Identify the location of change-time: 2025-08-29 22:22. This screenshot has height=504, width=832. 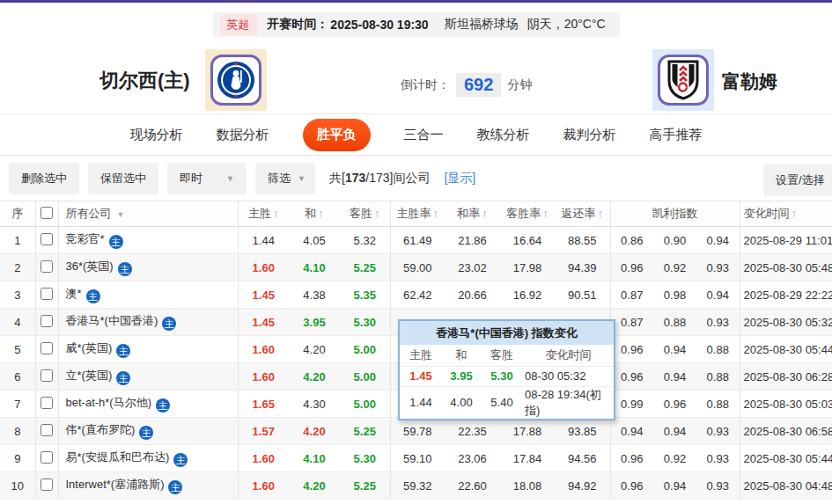
(785, 296).